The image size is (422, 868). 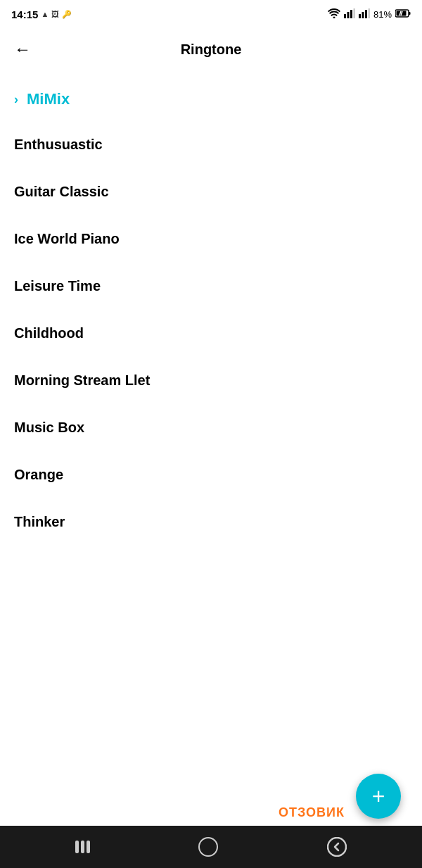 I want to click on status-left: 14:15 ▲ 🖼 🔑, so click(x=41, y=14).